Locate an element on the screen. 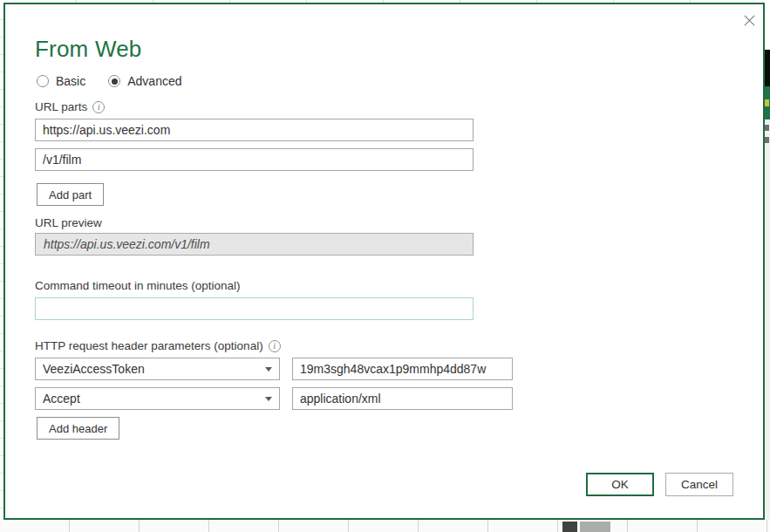 The height and width of the screenshot is (532, 770). url-preview-value: https://api.us.veezi.com/v1/film is located at coordinates (127, 244).